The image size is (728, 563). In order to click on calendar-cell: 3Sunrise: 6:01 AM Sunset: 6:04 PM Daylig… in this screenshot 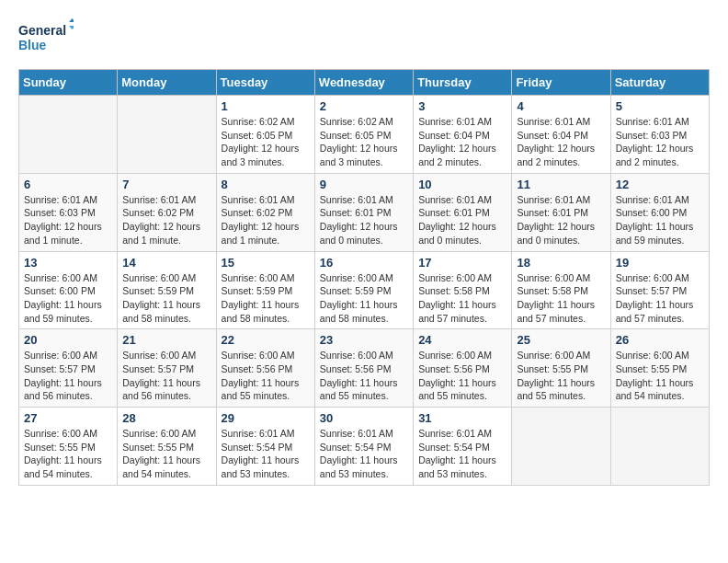, I will do `click(463, 134)`.